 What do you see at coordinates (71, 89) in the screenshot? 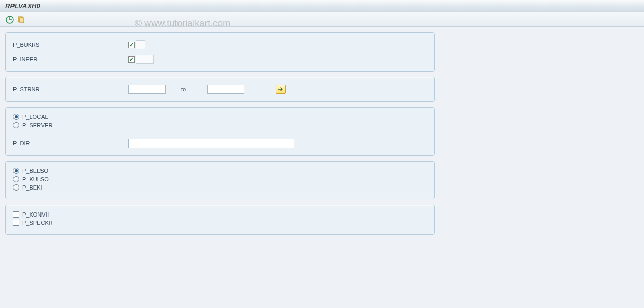
I see `p-strnr-label: P_STRNR` at bounding box center [71, 89].